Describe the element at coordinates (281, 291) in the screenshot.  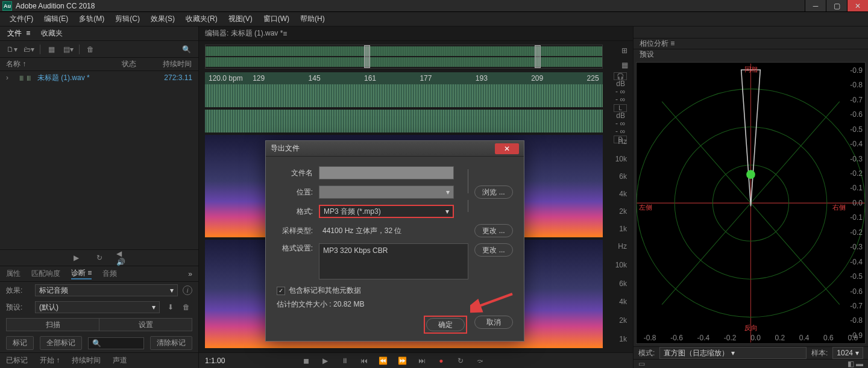
I see `metadata-checkbox: ✓` at that location.